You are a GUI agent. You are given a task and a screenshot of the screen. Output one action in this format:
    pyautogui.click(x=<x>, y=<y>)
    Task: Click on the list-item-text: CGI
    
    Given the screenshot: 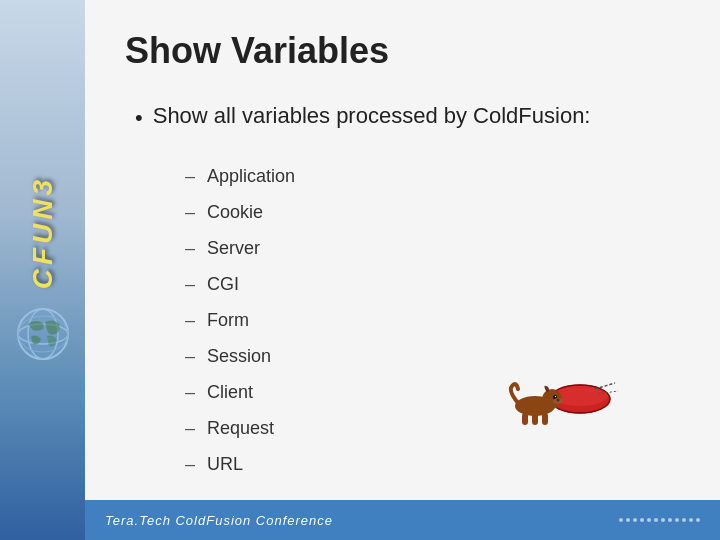 What is the action you would take?
    pyautogui.click(x=223, y=284)
    